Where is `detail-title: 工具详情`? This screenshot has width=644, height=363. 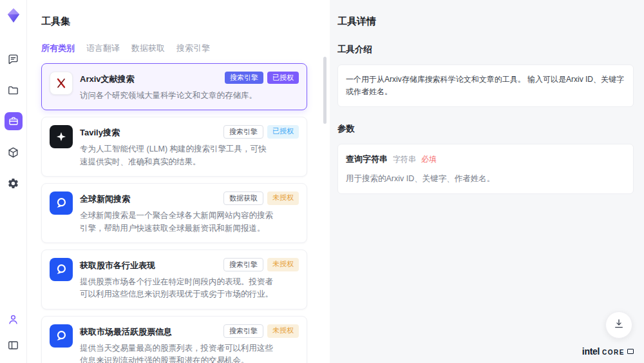
detail-title: 工具详情 is located at coordinates (486, 22).